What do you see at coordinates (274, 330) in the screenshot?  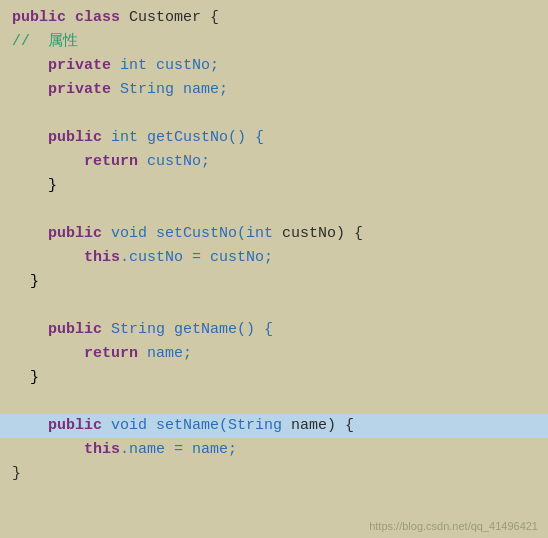 I see `code-line: public String getName() {` at bounding box center [274, 330].